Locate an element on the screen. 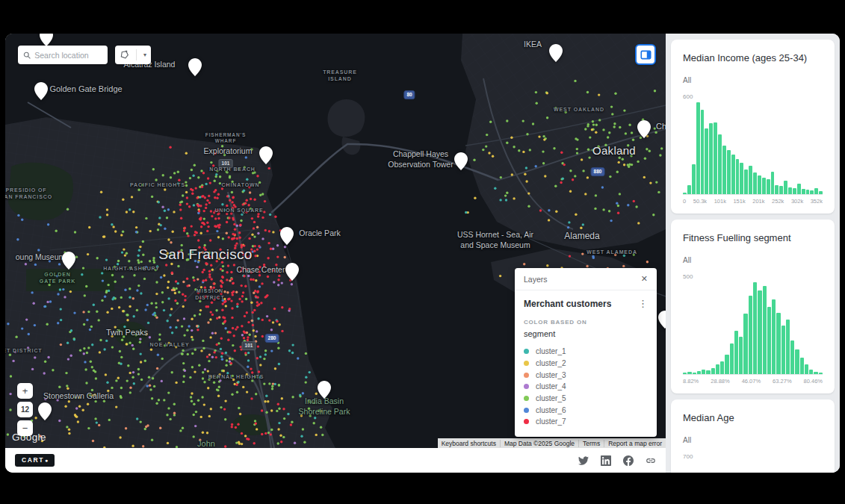 Image resolution: width=845 pixels, height=504 pixels. kebab-menu-icon: ⋮ is located at coordinates (643, 303).